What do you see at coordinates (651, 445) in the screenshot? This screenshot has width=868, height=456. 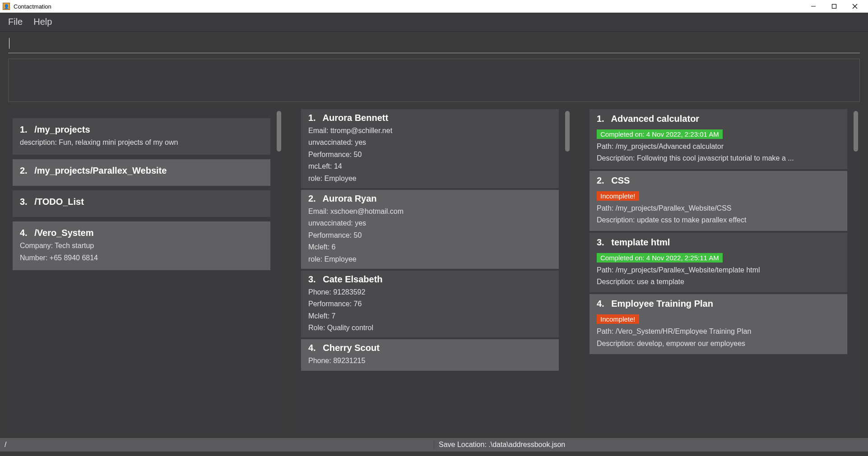 I see `statusbar-save-location: Save Location: .\data\addressbook.json` at bounding box center [651, 445].